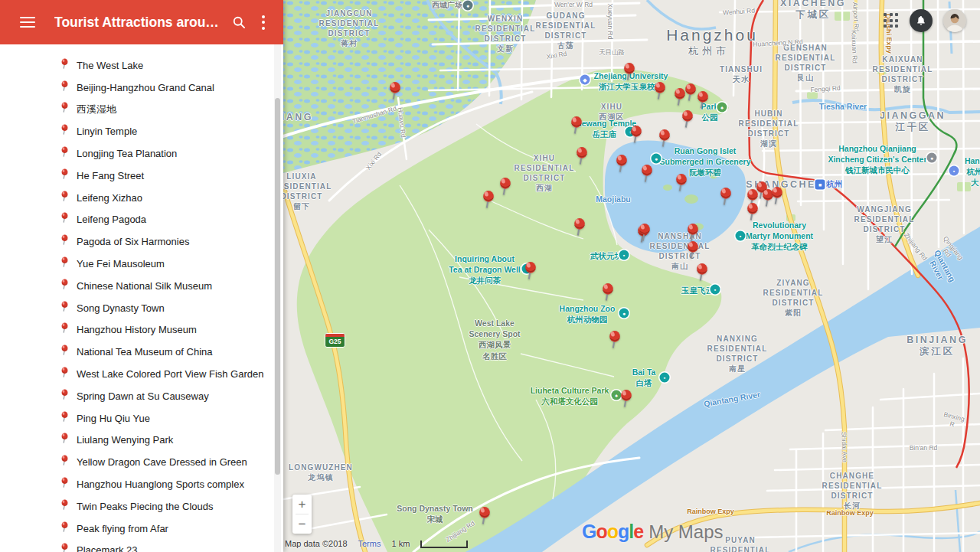 Image resolution: width=980 pixels, height=552 pixels. I want to click on terms-link: Terms, so click(370, 544).